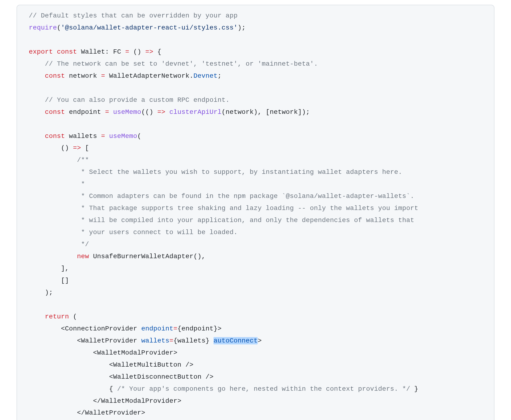 This screenshot has width=511, height=420. I want to click on code-comment: * That package supports tree shaking and…, so click(250, 208).